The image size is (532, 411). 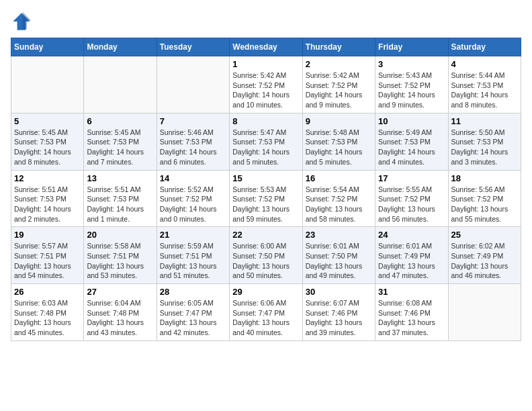 What do you see at coordinates (339, 47) in the screenshot?
I see `weekday-header-thursday: Thursday` at bounding box center [339, 47].